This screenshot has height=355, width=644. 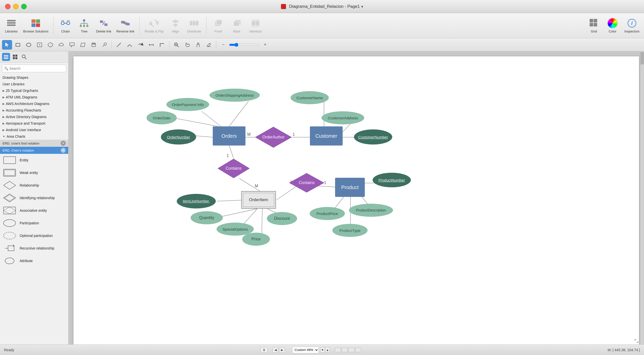 What do you see at coordinates (34, 143) in the screenshot?
I see `erd-crows-panel: ERD, crow's foot notation ✕` at bounding box center [34, 143].